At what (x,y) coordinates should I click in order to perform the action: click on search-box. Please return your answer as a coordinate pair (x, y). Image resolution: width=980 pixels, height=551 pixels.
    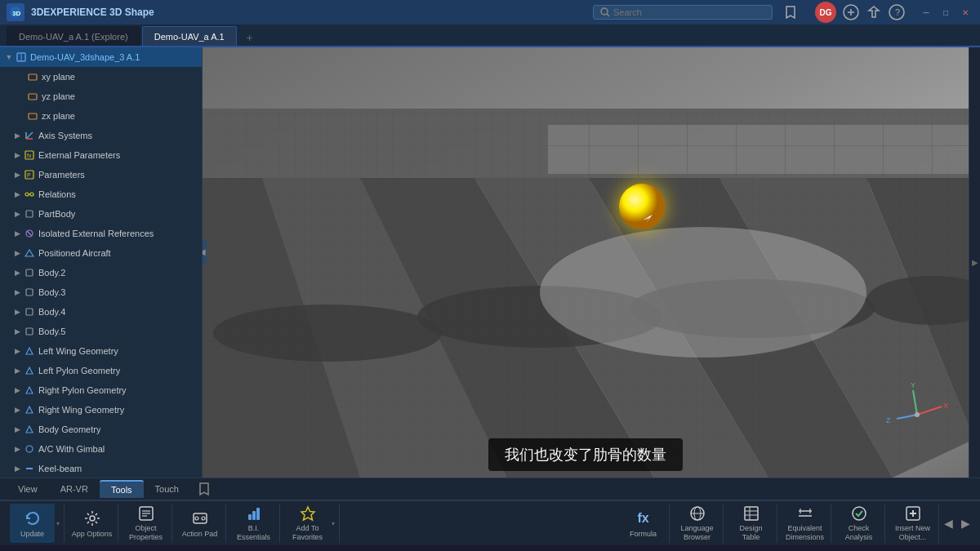
    Looking at the image, I should click on (683, 12).